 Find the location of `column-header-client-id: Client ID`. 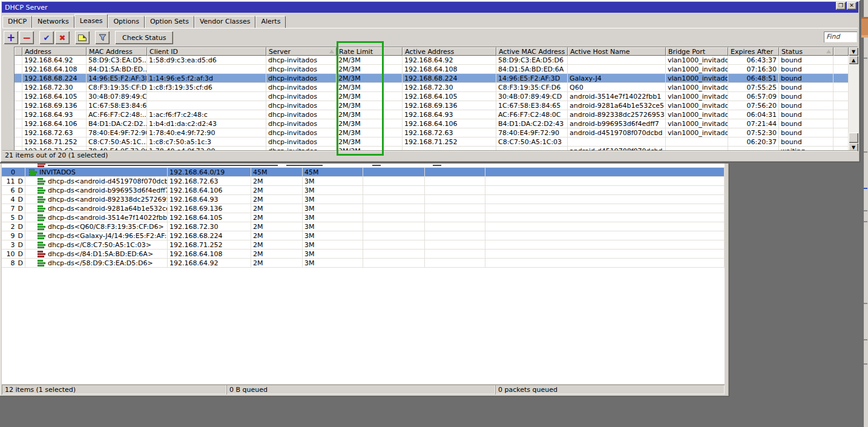

column-header-client-id: Client ID is located at coordinates (207, 51).